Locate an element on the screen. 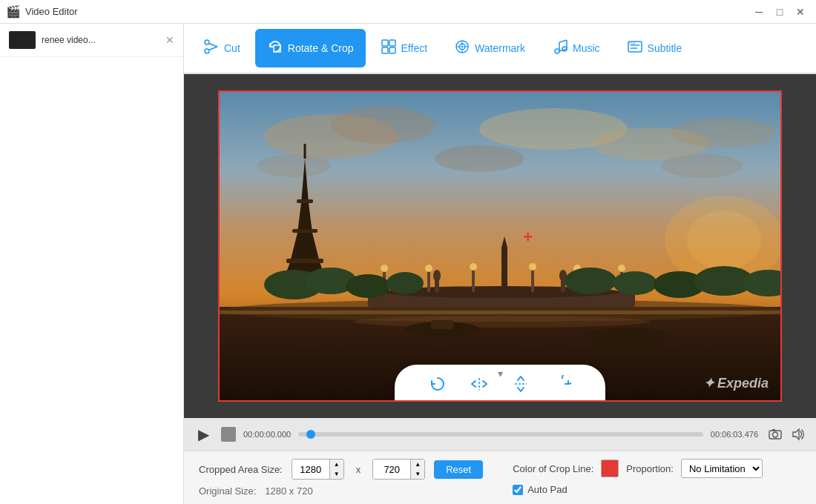  tab-music-label: Music is located at coordinates (586, 48).